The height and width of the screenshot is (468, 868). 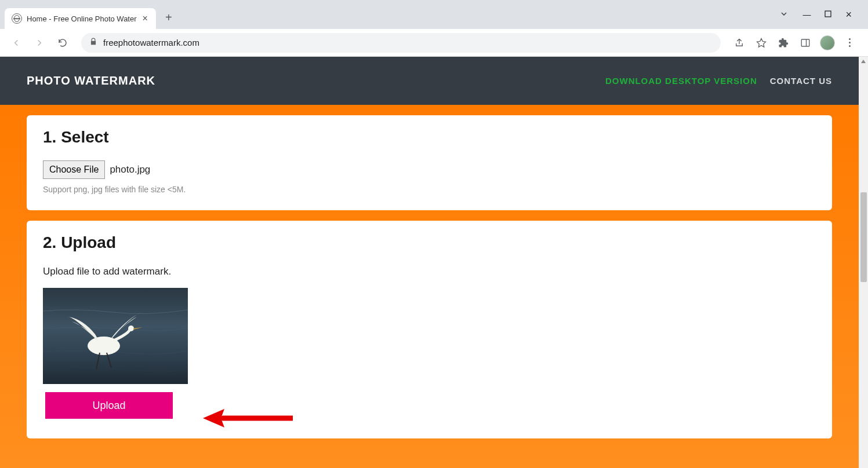 What do you see at coordinates (16, 43) in the screenshot?
I see `back-button` at bounding box center [16, 43].